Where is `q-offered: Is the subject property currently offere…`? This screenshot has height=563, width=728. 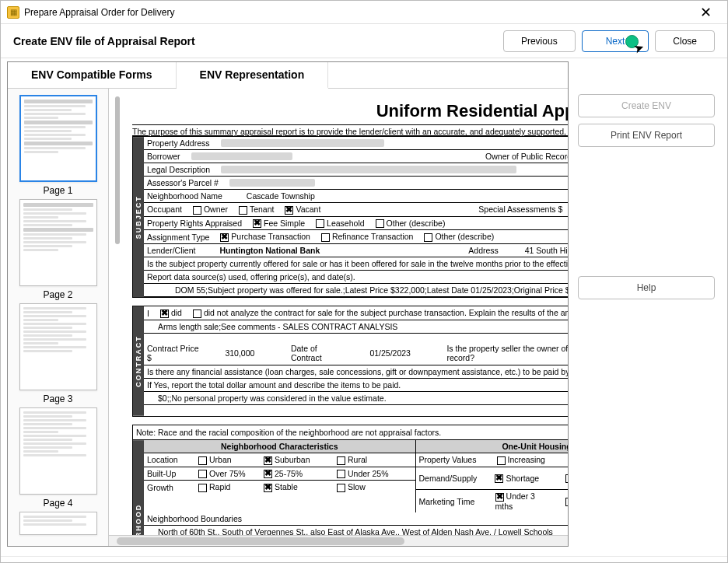 q-offered: Is the subject property currently offere… is located at coordinates (356, 264).